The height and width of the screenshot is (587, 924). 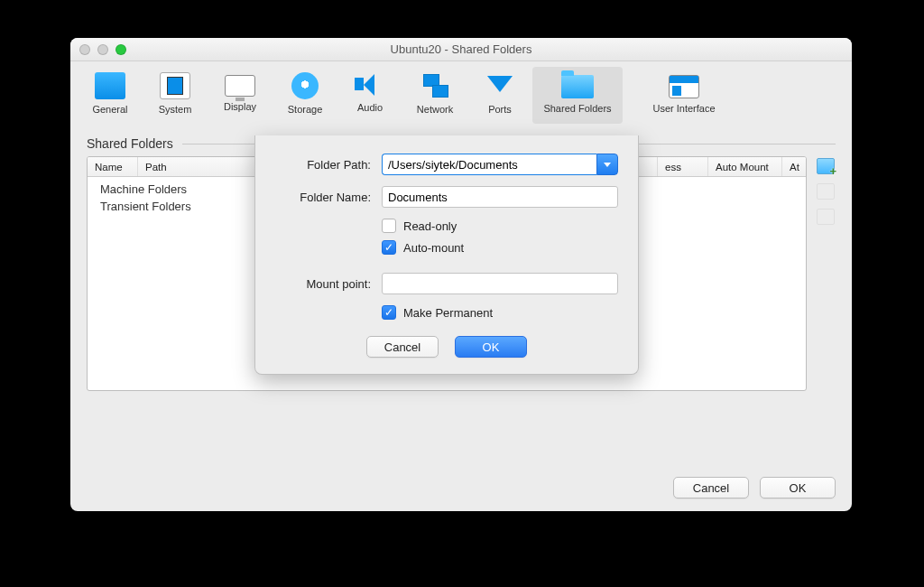 I want to click on folder-path-combo, so click(x=500, y=164).